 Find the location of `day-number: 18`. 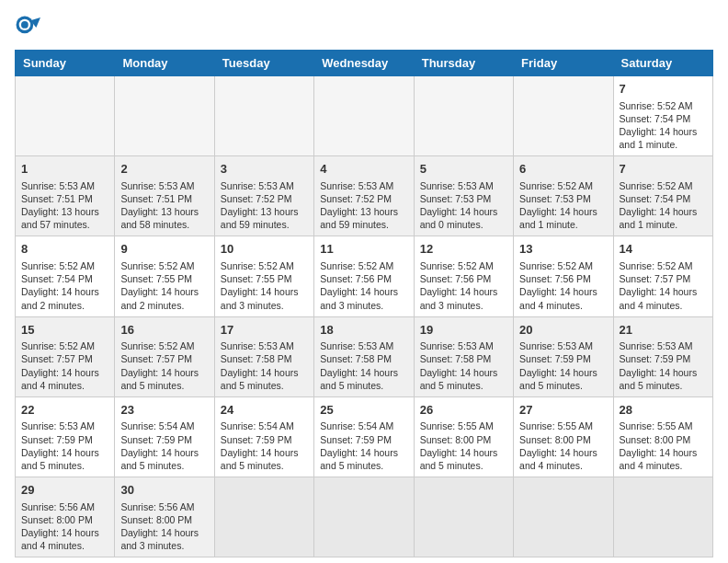

day-number: 18 is located at coordinates (364, 330).